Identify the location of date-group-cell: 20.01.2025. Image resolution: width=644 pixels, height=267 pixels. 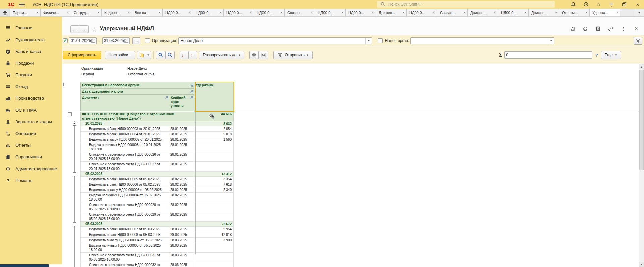
(137, 124).